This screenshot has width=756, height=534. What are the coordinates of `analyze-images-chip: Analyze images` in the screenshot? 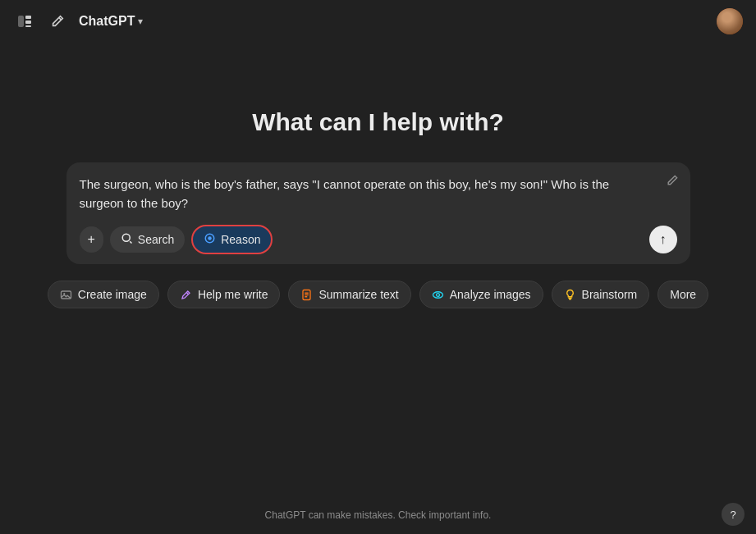 It's located at (481, 294).